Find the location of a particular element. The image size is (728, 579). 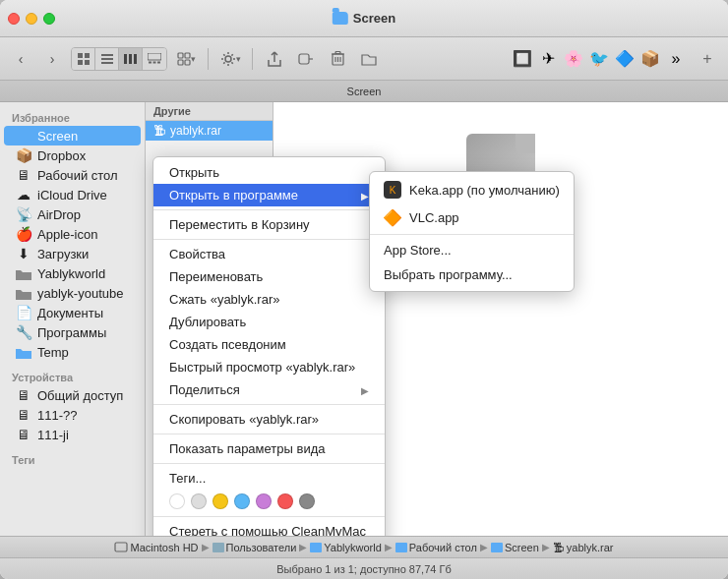

tag-white is located at coordinates (177, 501).